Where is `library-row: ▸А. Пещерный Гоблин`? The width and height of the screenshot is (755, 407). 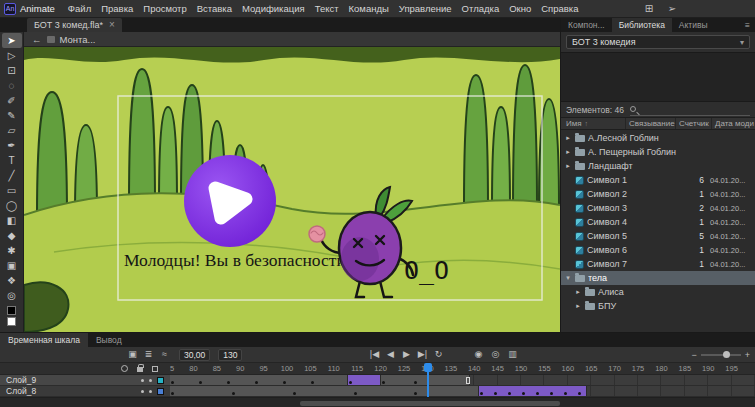 library-row: ▸А. Пещерный Гоблин is located at coordinates (658, 152).